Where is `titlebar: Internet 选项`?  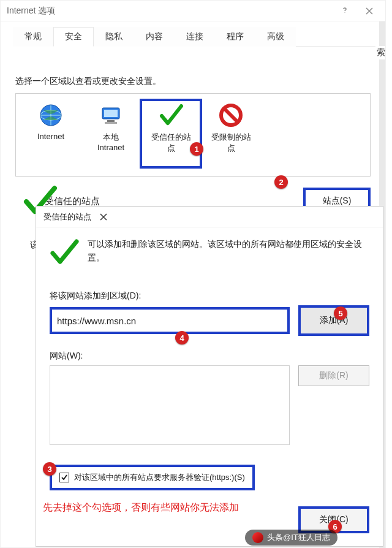
titlebar: Internet 选项 is located at coordinates (193, 11).